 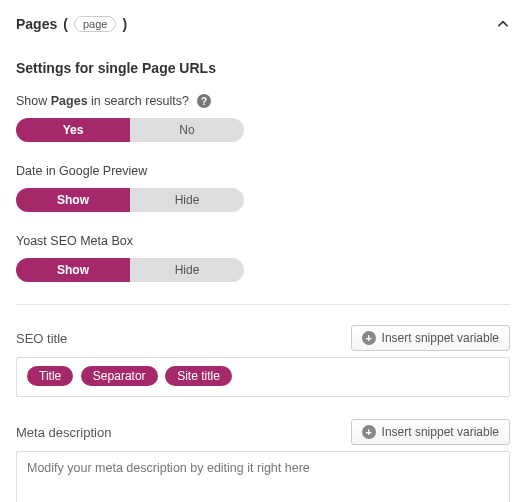 I want to click on help-icon: ?, so click(x=204, y=101).